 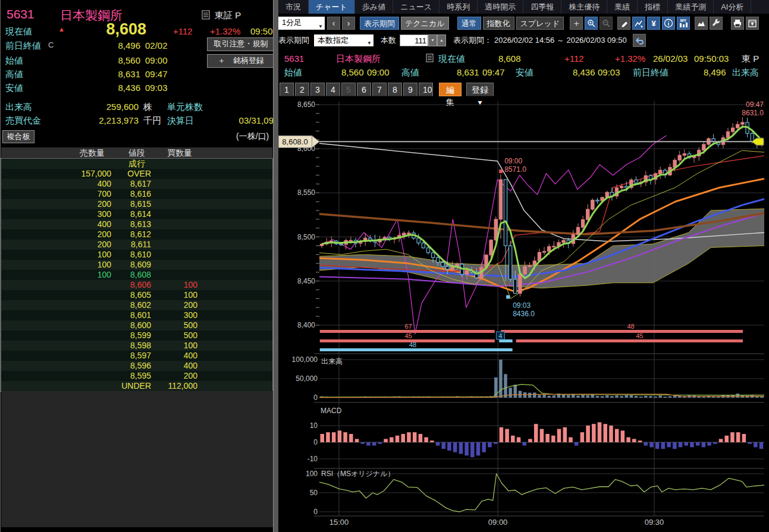 I want to click on price-cell: 8,596, so click(x=140, y=366).